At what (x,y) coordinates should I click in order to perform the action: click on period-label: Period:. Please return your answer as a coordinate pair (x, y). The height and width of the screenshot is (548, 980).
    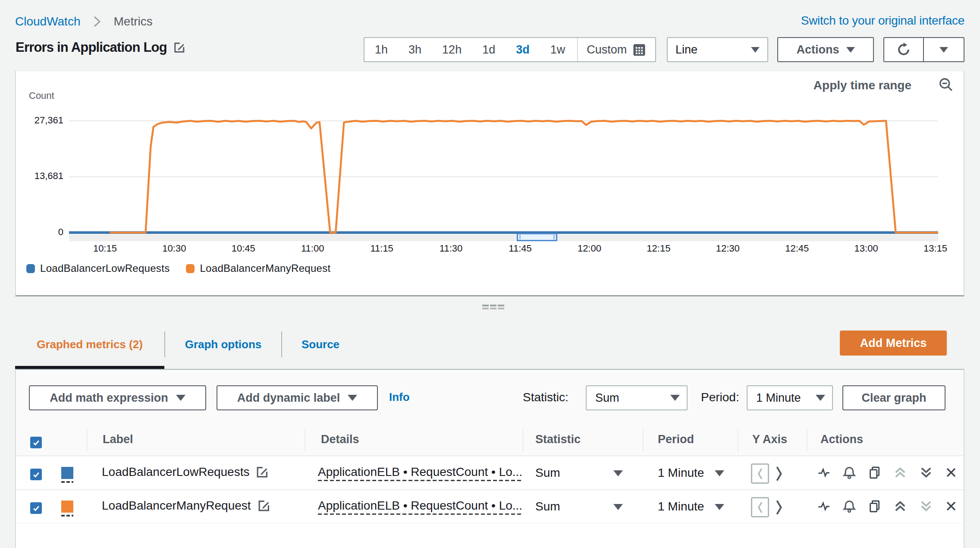
    Looking at the image, I should click on (720, 397).